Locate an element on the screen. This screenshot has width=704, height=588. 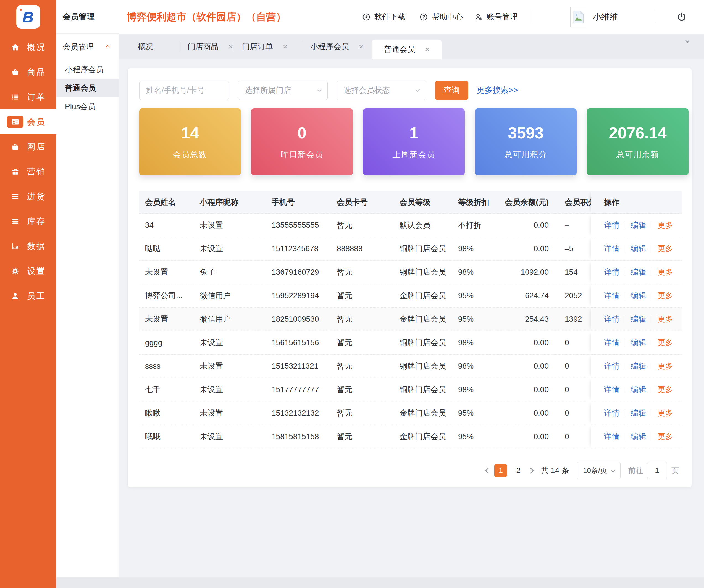
tab-store-goods: 门店商品× is located at coordinates (211, 47).